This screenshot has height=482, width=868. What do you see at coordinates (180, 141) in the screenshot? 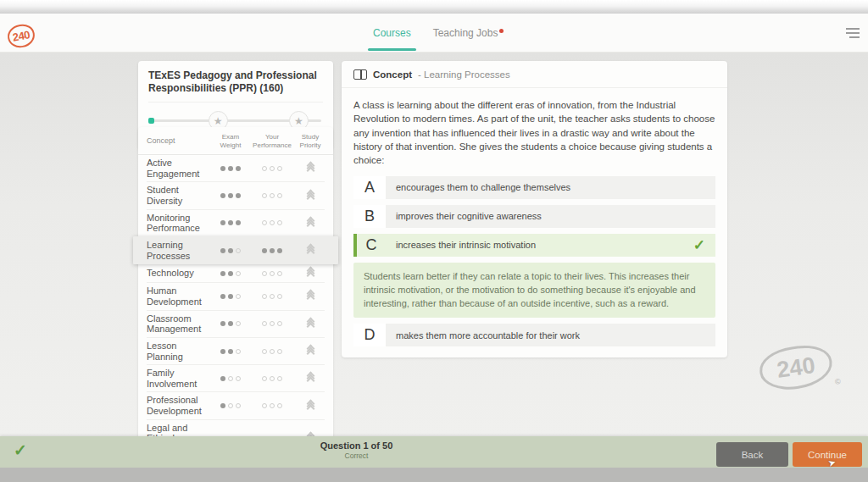
I see `column-header-concept: Concept` at bounding box center [180, 141].